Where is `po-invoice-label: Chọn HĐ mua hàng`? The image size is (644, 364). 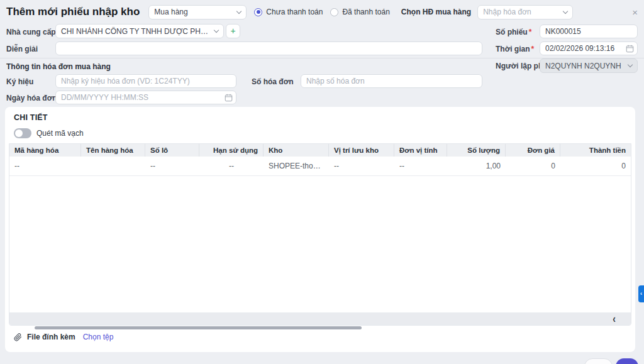
po-invoice-label: Chọn HĐ mua hàng is located at coordinates (436, 12).